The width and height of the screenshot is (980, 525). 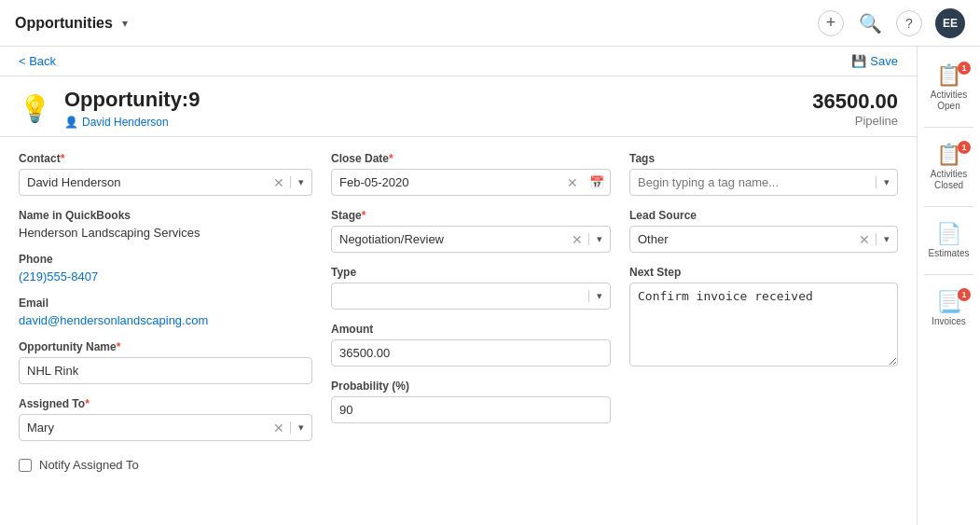 What do you see at coordinates (764, 215) in the screenshot?
I see `lead-source-label: Lead Source` at bounding box center [764, 215].